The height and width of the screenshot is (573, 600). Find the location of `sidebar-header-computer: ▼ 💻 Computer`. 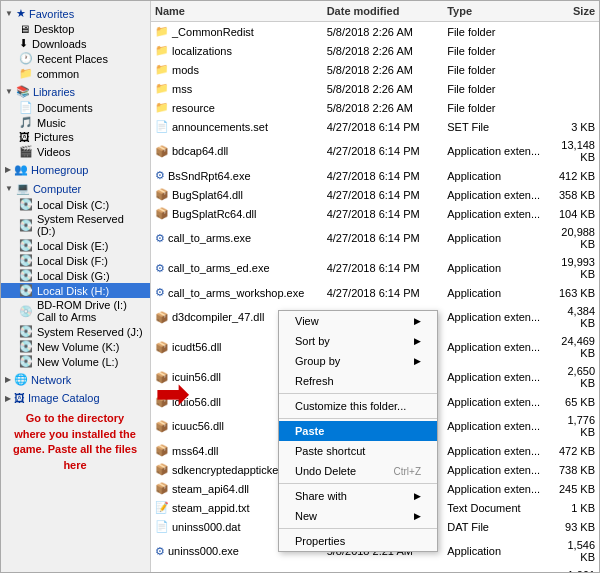

sidebar-header-computer: ▼ 💻 Computer is located at coordinates (76, 188).